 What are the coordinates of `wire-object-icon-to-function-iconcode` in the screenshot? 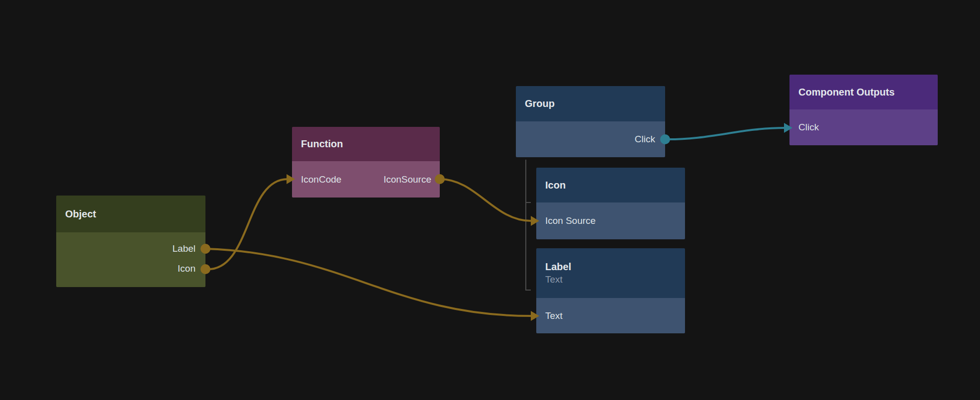 It's located at (250, 222).